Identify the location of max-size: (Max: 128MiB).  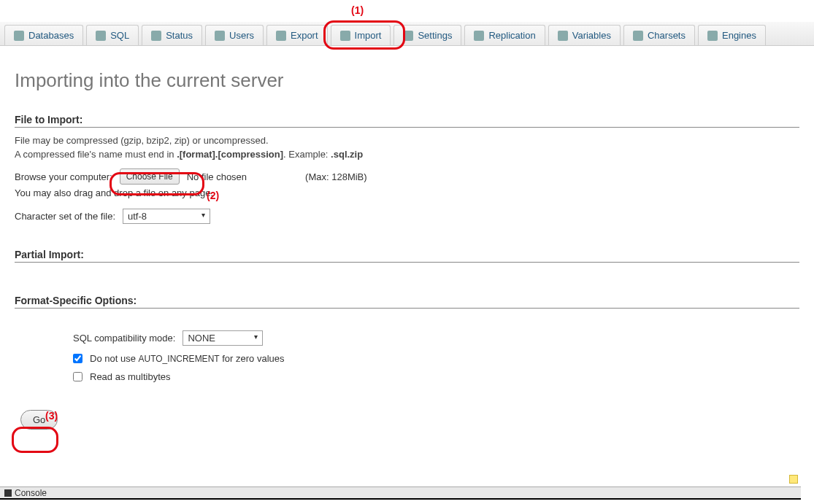
(336, 177).